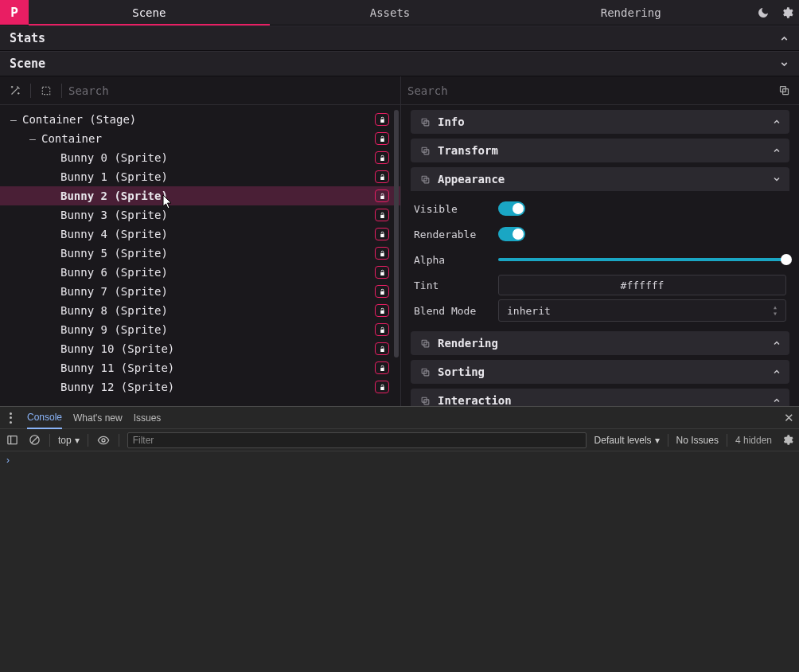 The width and height of the screenshot is (799, 672). Describe the element at coordinates (201, 119) in the screenshot. I see `tree-row: —Container (Stage)` at that location.